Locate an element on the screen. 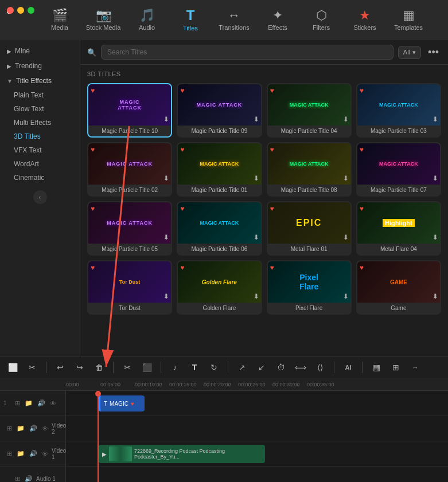 The image size is (448, 482). tb-icon-speed: ↻ is located at coordinates (214, 367).